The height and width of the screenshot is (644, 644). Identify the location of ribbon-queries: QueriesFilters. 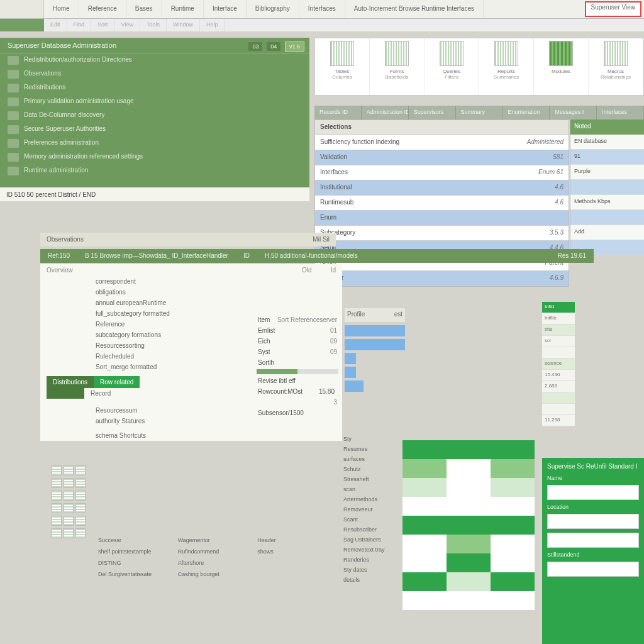
(452, 67).